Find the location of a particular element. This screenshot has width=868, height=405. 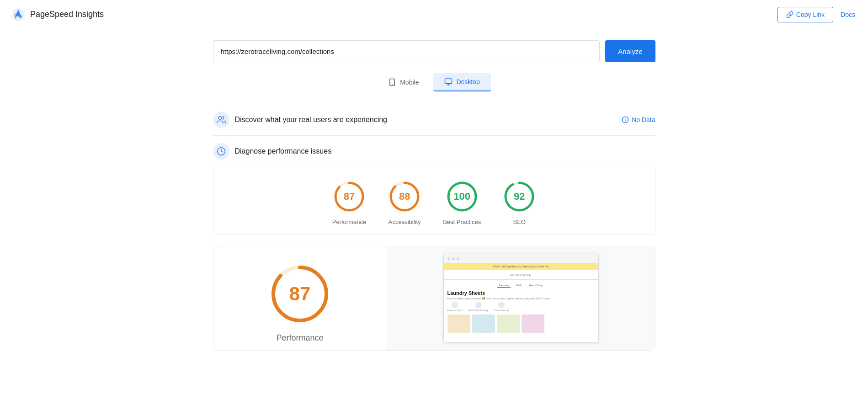

app-title: PageSpeed Insights is located at coordinates (67, 15).